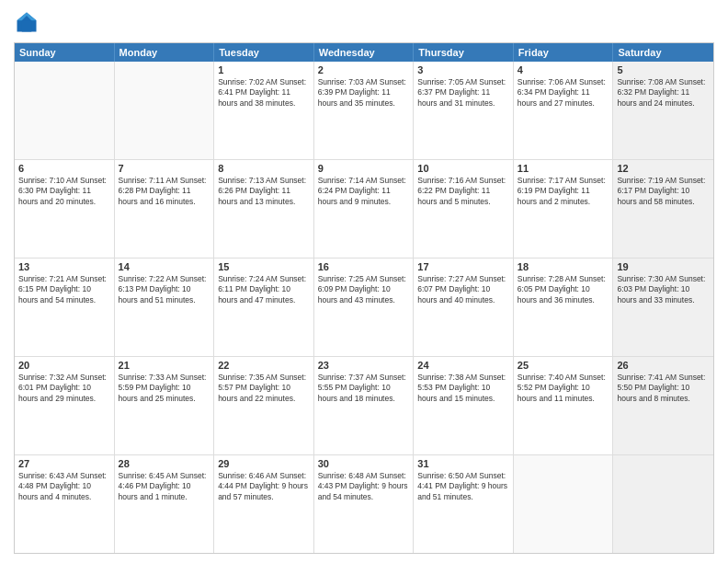 The width and height of the screenshot is (728, 563). What do you see at coordinates (64, 504) in the screenshot?
I see `calendar-cell: 27Sunrise: 6:43 AM Sunset: 4:48 PM Dayli…` at bounding box center [64, 504].